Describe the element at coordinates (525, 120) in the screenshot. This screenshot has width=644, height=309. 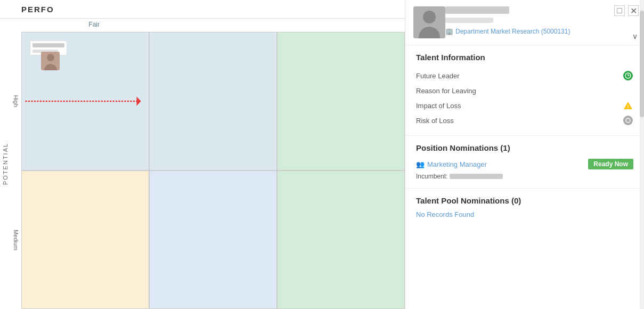
I see `talent-row-risk: Risk of Loss` at that location.